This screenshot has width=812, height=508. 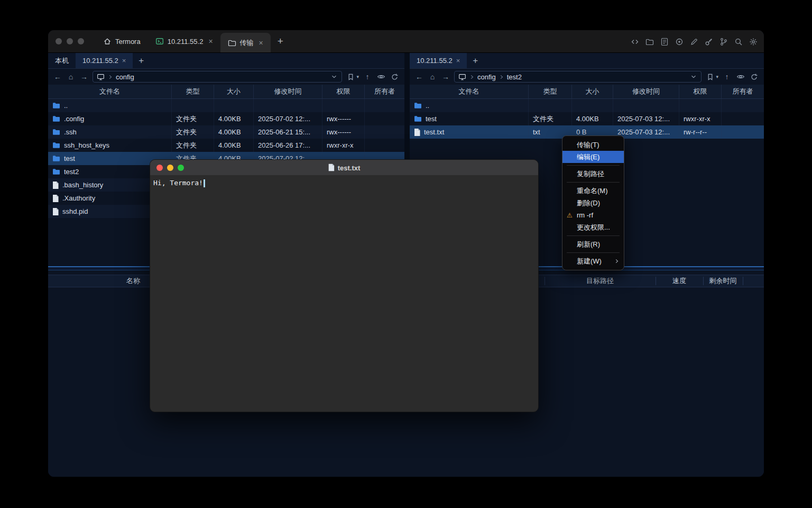 What do you see at coordinates (81, 41) in the screenshot?
I see `zoom-window-button` at bounding box center [81, 41].